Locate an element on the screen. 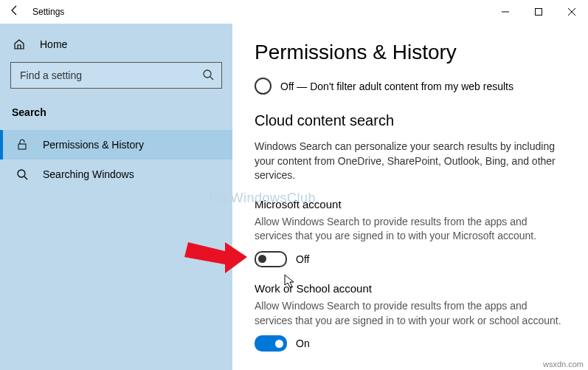 The image size is (588, 370). nav-item-label: Searching Windows is located at coordinates (89, 174).